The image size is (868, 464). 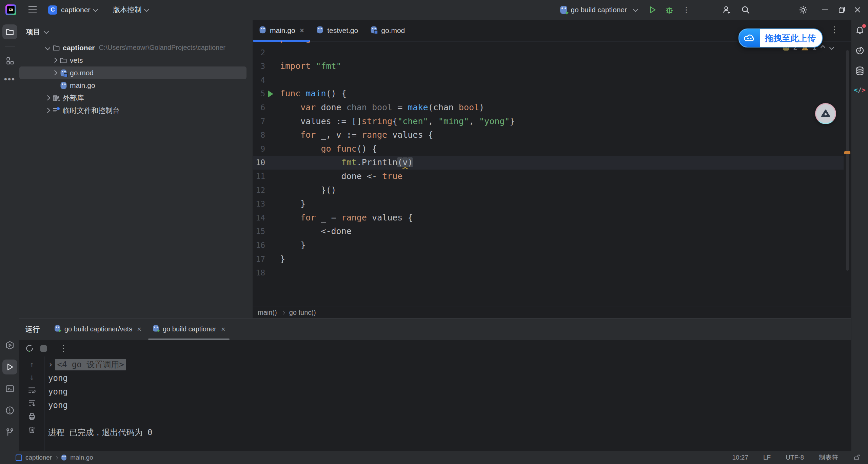 I want to click on line-number: 6, so click(x=259, y=108).